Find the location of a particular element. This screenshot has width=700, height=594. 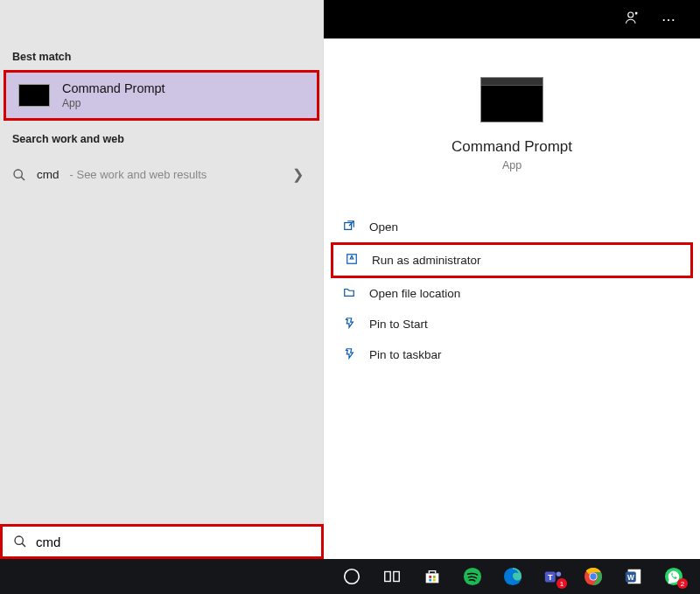

action-pin-taskbar-label: Pin to taskbar is located at coordinates (406, 355).